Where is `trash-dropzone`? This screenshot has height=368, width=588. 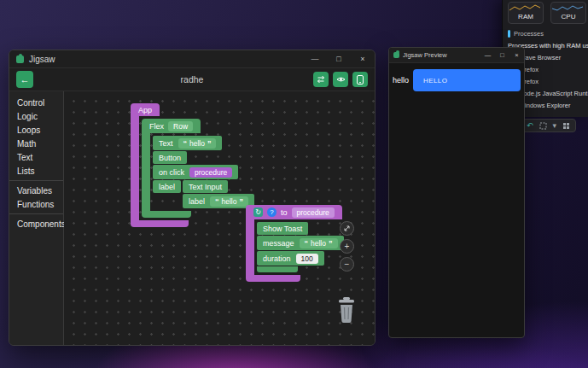 trash-dropzone is located at coordinates (346, 312).